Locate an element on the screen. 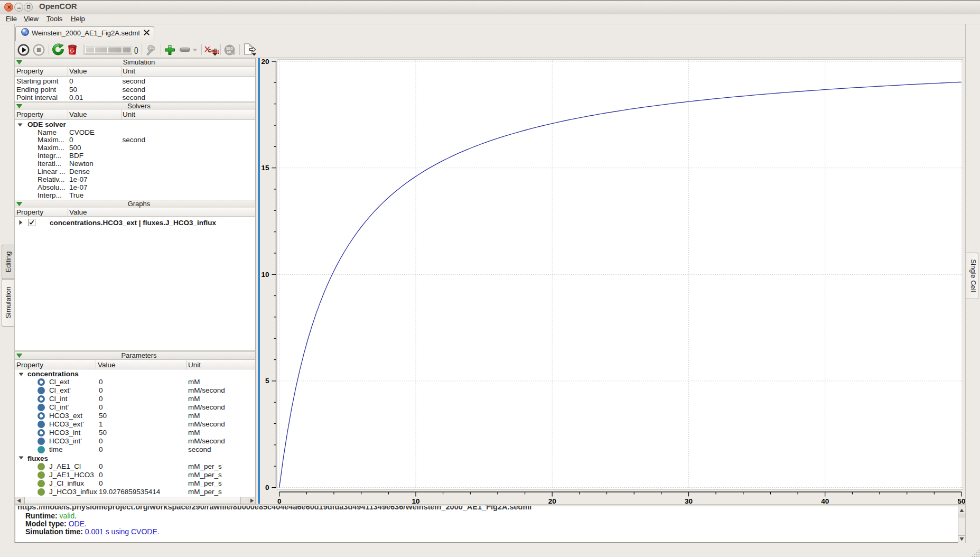 Image resolution: width=980 pixels, height=557 pixels. svg-text: 5 is located at coordinates (267, 380).